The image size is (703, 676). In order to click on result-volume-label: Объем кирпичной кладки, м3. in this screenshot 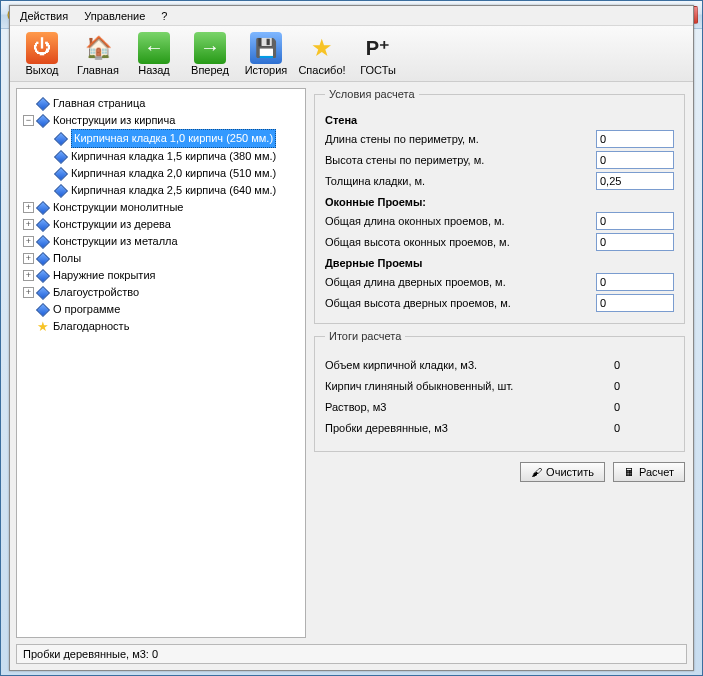, I will do `click(470, 365)`.